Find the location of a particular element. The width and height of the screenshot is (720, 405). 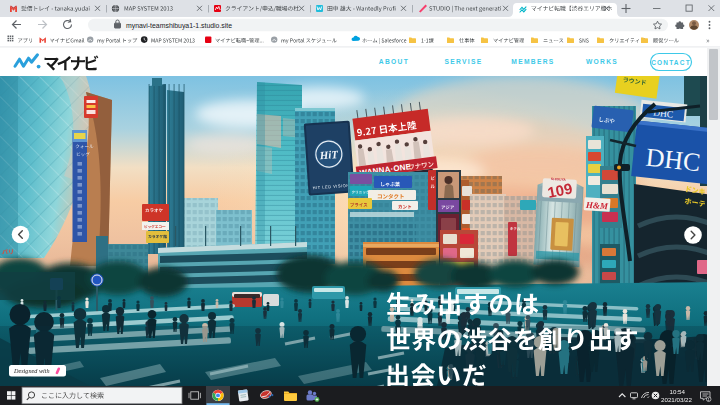

svg-text:mynavi-teamshibuya1-1.studio.s: mynavi-teamshibuya1-1.studio.site is located at coordinates (179, 26).